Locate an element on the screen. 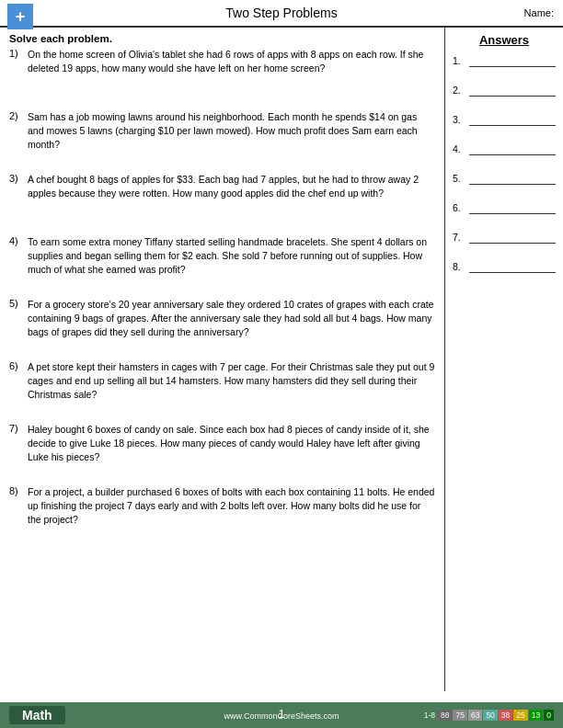 Image resolution: width=563 pixels, height=728 pixels. problem-6: 6) A pet store kept their hamsters in ca… is located at coordinates (223, 388).